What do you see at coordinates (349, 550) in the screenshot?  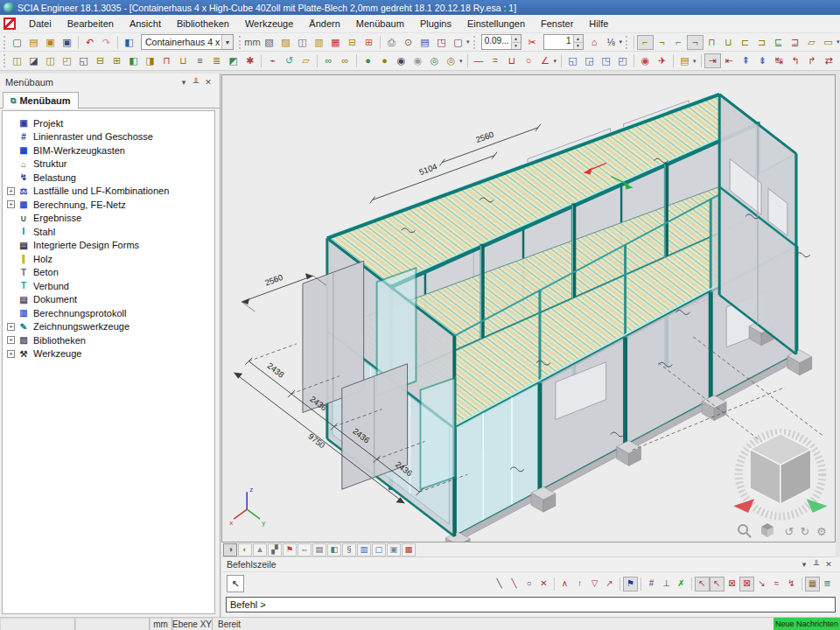 I see `section-display-icon: §` at bounding box center [349, 550].